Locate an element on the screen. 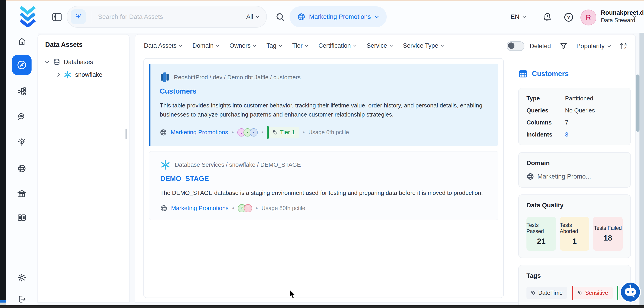 This screenshot has width=644, height=308. nav-governance-icon is located at coordinates (22, 194).